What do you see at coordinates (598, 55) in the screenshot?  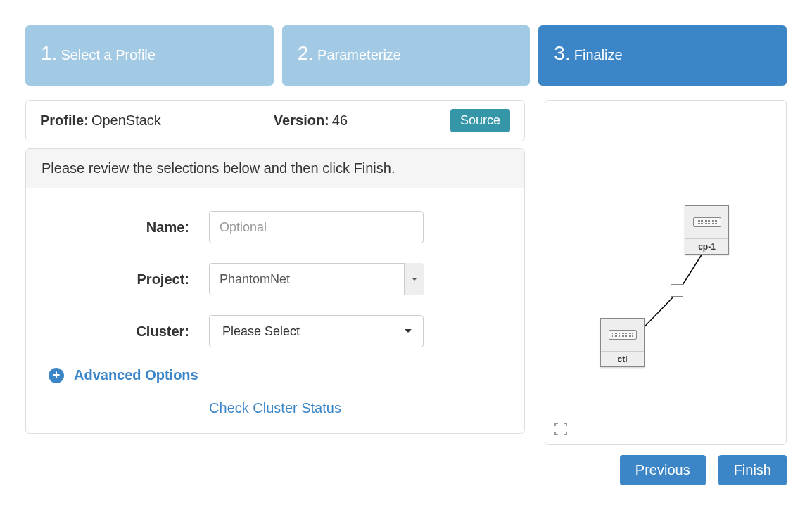 I see `step-label: Finalize` at bounding box center [598, 55].